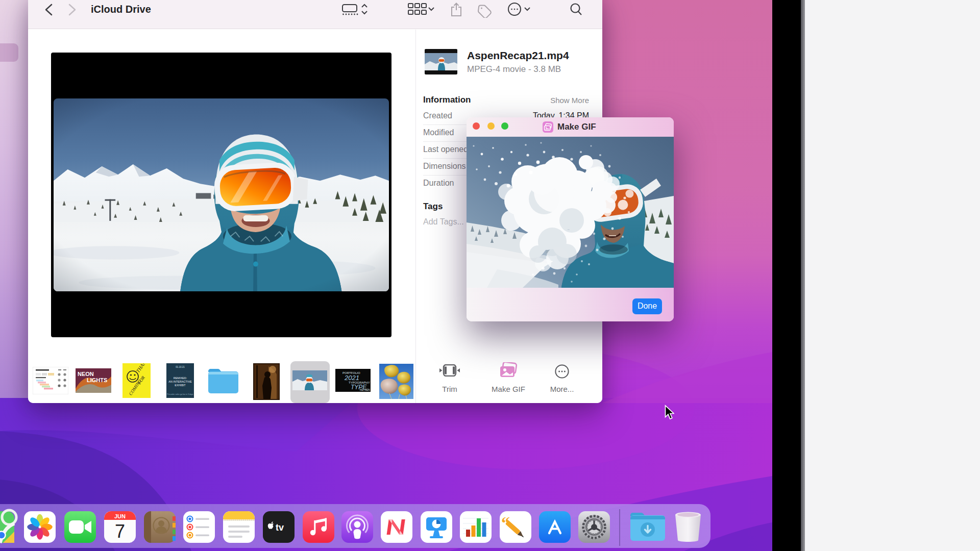  I want to click on svg-text: REMIXED:, so click(181, 378).